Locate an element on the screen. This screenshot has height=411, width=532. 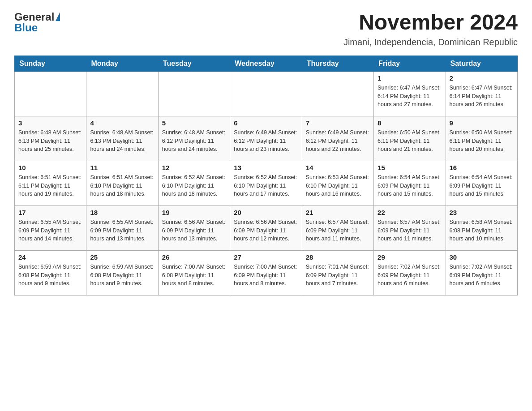
day-number: 16 is located at coordinates (482, 167).